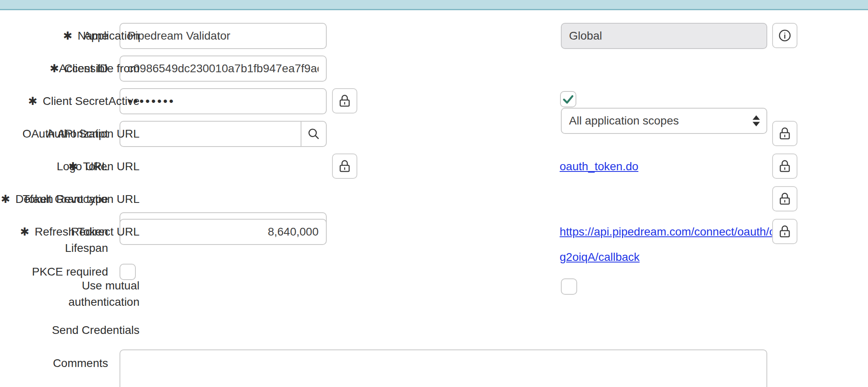 The image size is (868, 387). Describe the element at coordinates (314, 134) in the screenshot. I see `search-icon` at that location.